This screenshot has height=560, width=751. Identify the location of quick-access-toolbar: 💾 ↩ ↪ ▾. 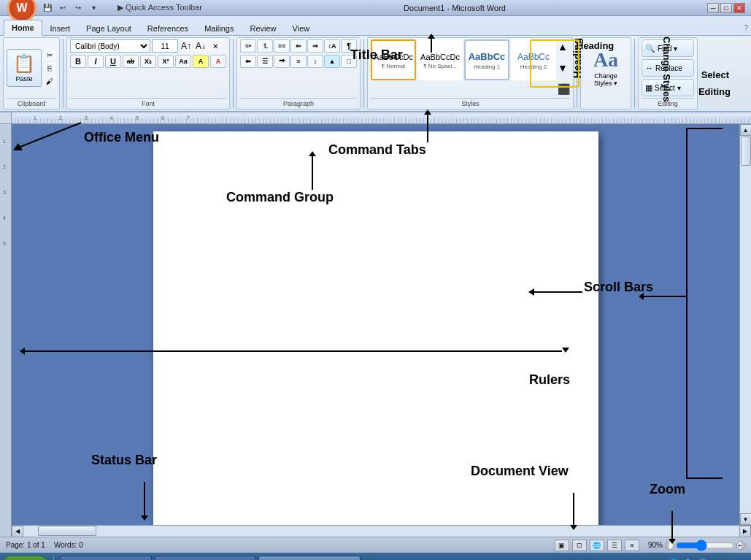
(70, 8).